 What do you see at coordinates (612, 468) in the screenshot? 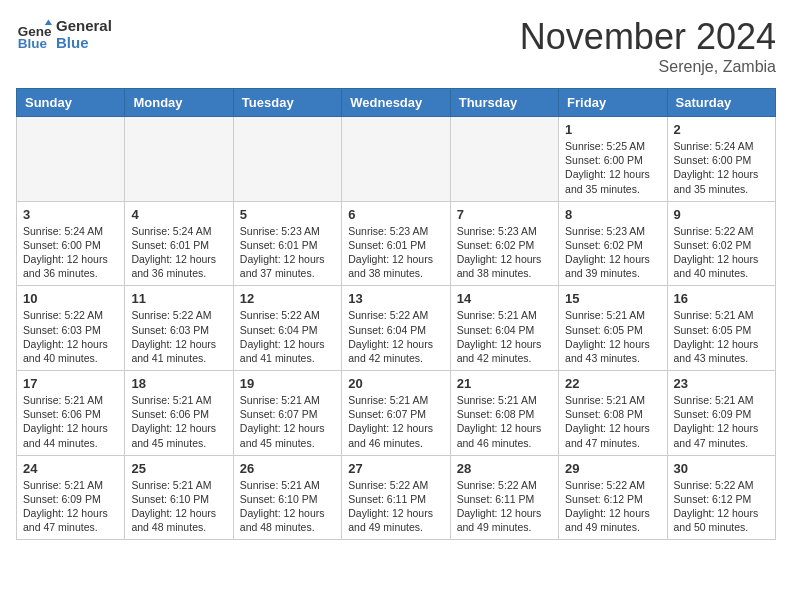
I see `day-number: 29` at bounding box center [612, 468].